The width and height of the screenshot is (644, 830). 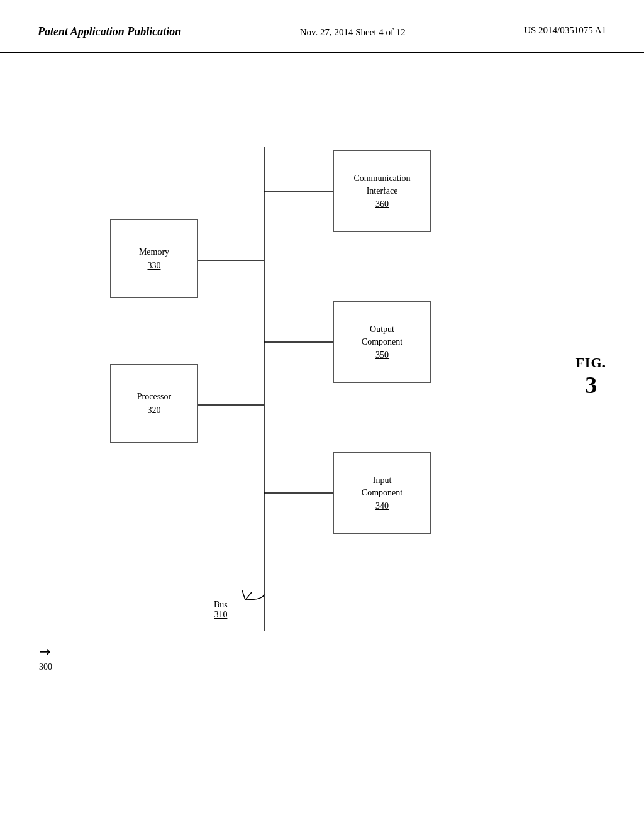 What do you see at coordinates (109, 31) in the screenshot?
I see `publication-title: Patent Application Publication` at bounding box center [109, 31].